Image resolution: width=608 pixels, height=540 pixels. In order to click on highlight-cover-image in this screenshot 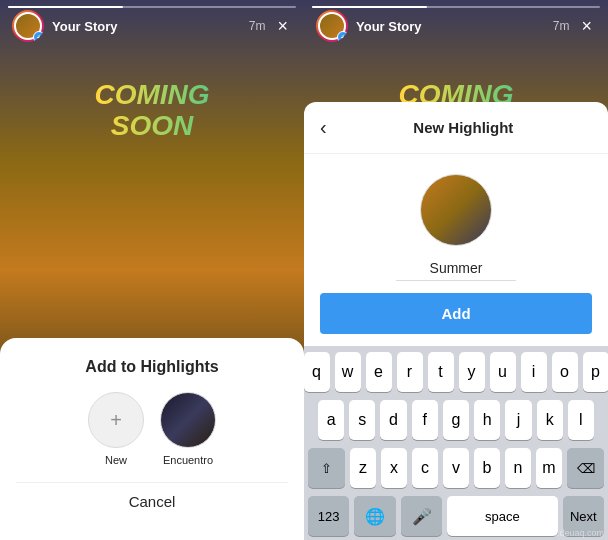, I will do `click(456, 210)`.